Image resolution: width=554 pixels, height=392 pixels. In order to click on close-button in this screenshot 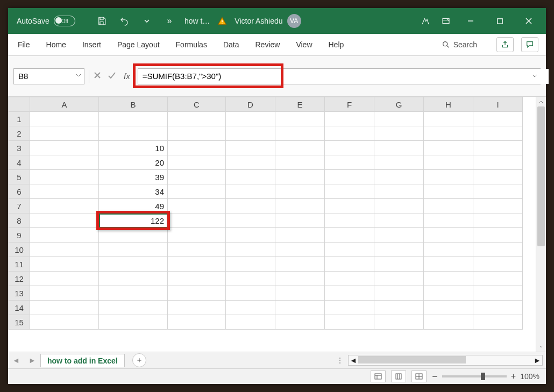, I will do `click(529, 21)`.